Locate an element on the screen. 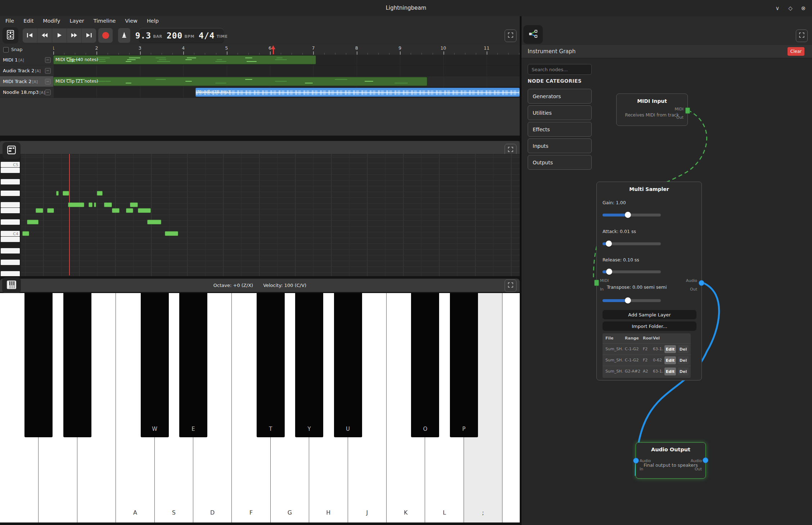  multi-sampler-node: Multi Sampler Gain: 1.00 Attack: 0.01 ss… is located at coordinates (649, 281).